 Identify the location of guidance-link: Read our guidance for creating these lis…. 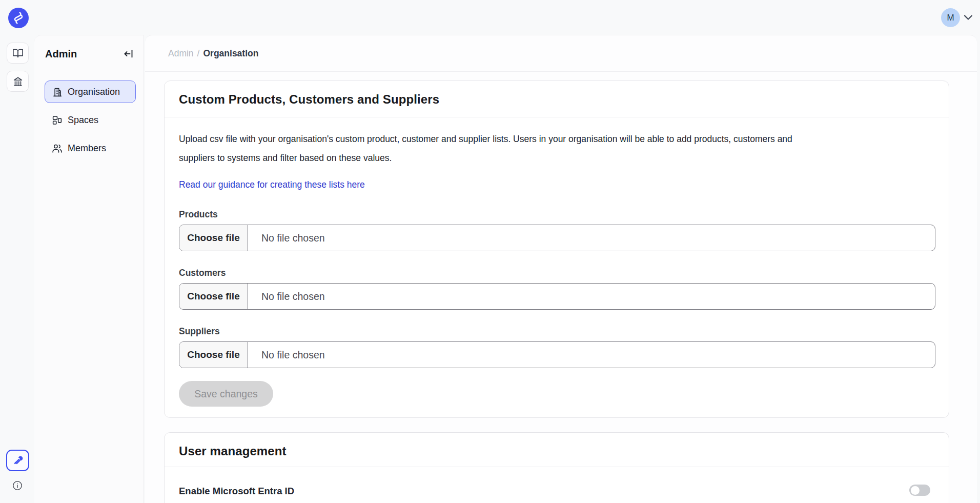
(272, 185).